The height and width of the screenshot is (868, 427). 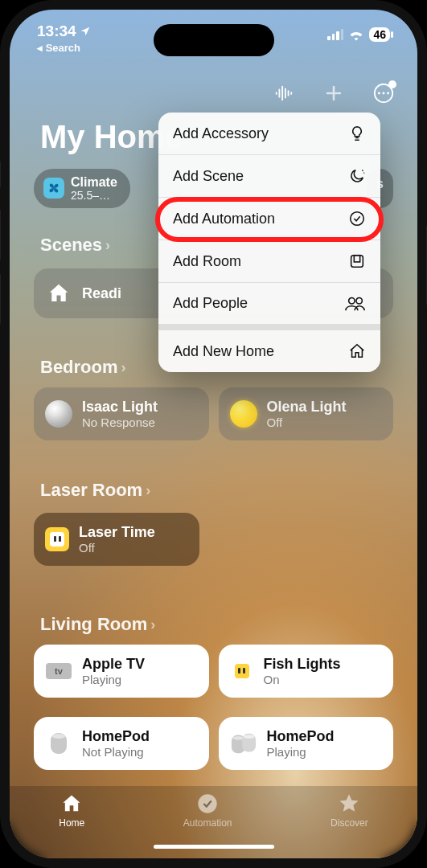 I want to click on menu-add-home: Add New Home, so click(x=269, y=351).